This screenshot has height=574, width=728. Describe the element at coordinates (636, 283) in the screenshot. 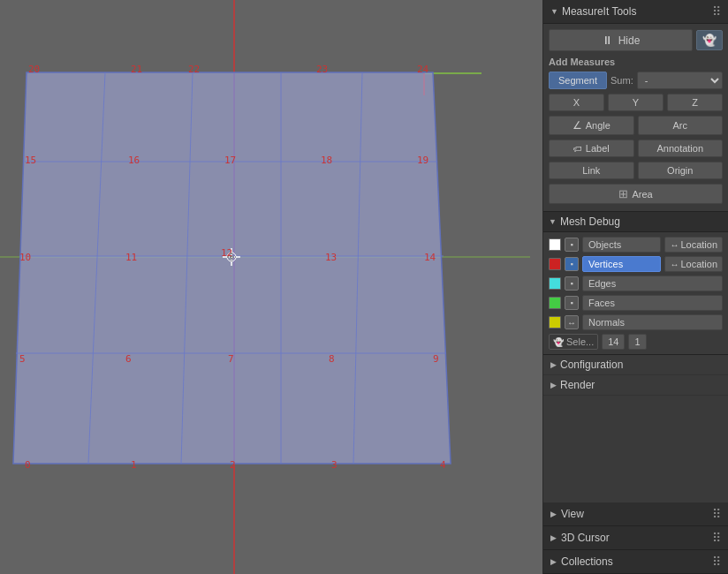

I see `edges-row: ▪ Edges` at that location.